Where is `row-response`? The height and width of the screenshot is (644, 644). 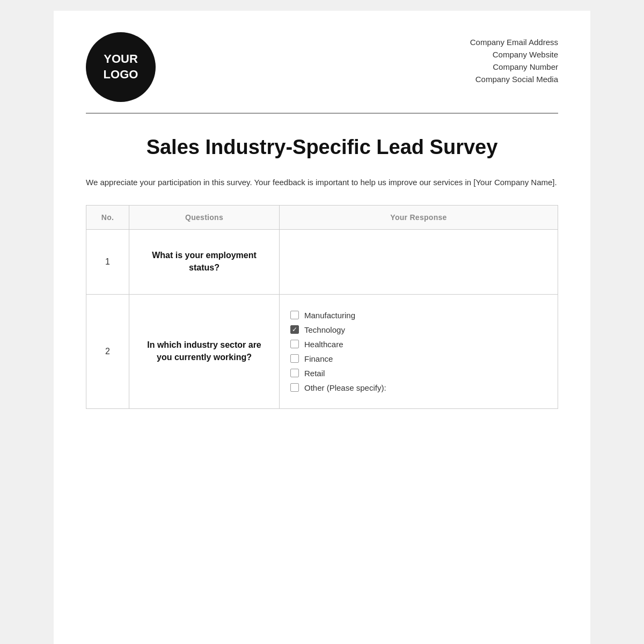 row-response is located at coordinates (419, 262).